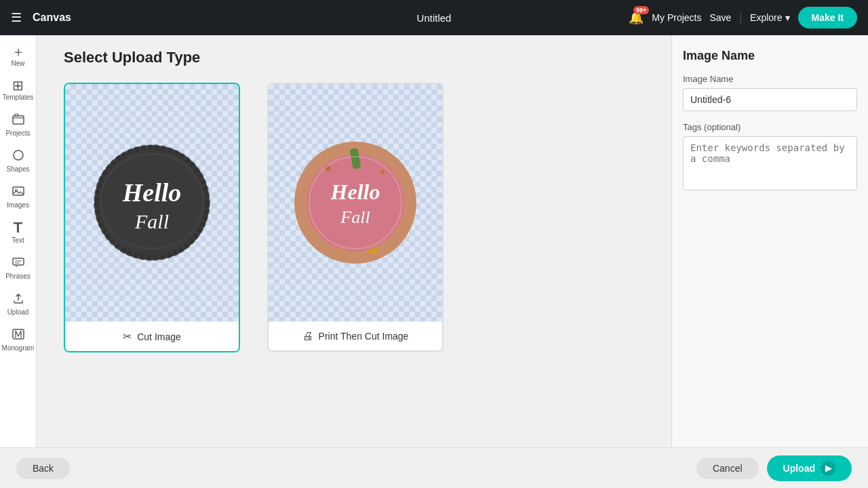  What do you see at coordinates (355, 203) in the screenshot?
I see `print-then-cut-graphic: Hello Fall` at bounding box center [355, 203].